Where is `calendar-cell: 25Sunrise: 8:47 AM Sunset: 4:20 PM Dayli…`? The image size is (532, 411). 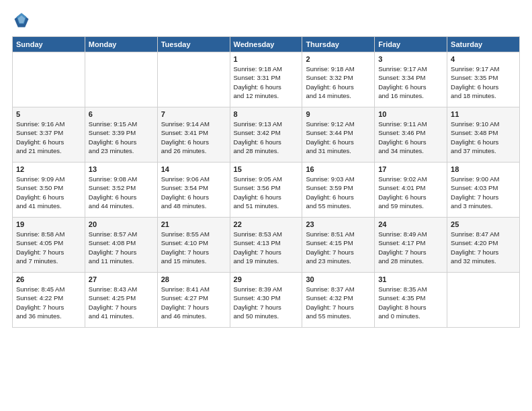 calendar-cell: 25Sunrise: 8:47 AM Sunset: 4:20 PM Dayli… is located at coordinates (484, 245).